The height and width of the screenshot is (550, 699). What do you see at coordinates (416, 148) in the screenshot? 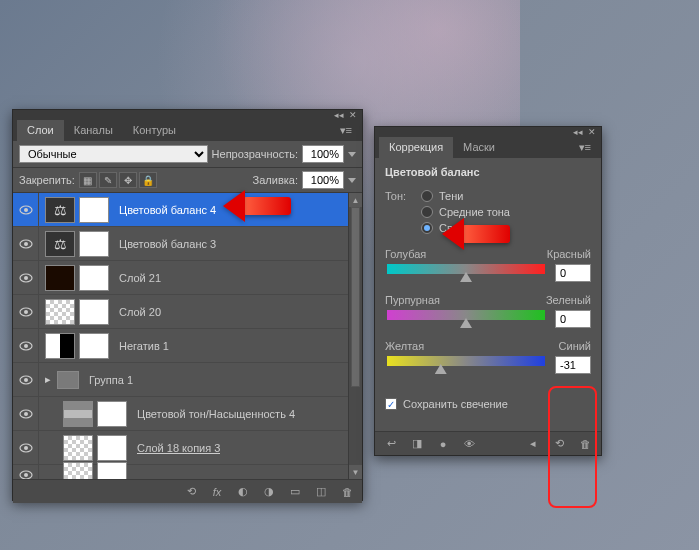
I see `tab-correction: Коррекция` at bounding box center [416, 148].